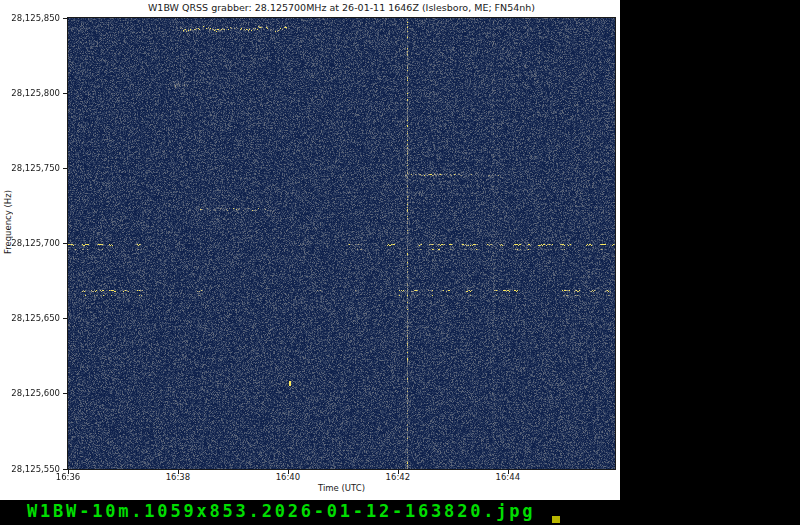 This screenshot has width=800, height=525. Describe the element at coordinates (342, 488) in the screenshot. I see `x-axis-label: Time (UTC)` at that location.